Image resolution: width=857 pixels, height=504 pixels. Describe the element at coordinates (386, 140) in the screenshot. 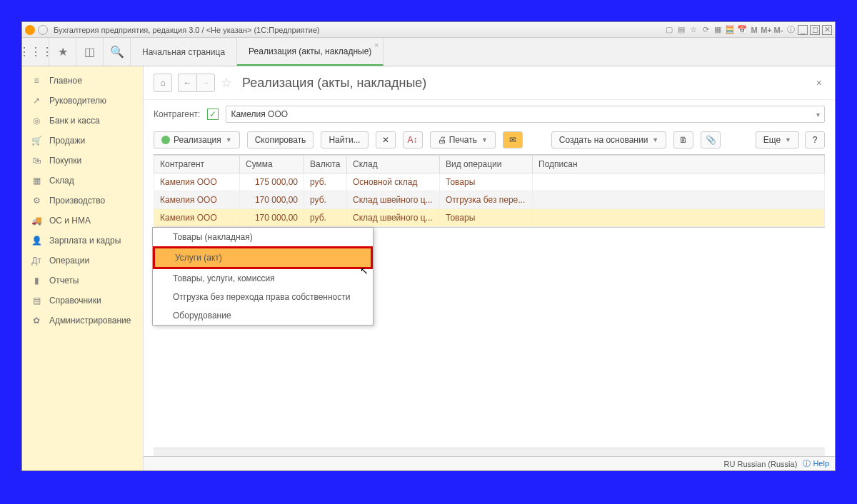

I see `clear-filter-button: ✕` at that location.